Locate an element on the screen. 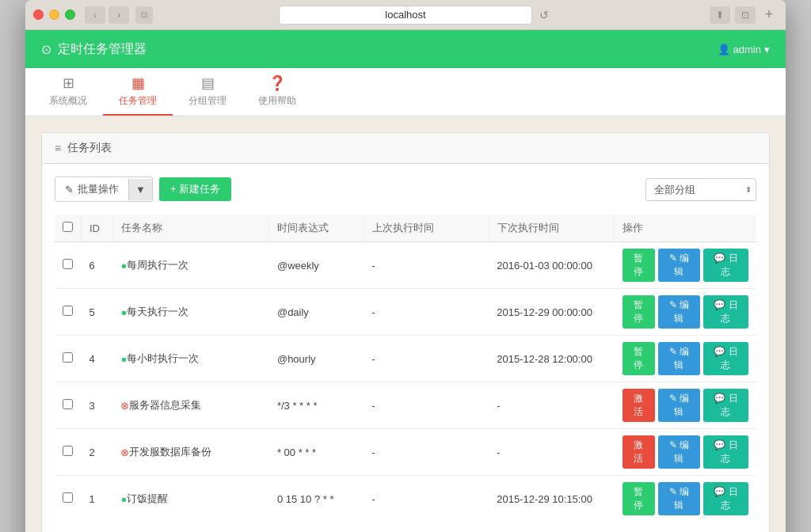  app-title: 定时任务管理器 is located at coordinates (102, 49).